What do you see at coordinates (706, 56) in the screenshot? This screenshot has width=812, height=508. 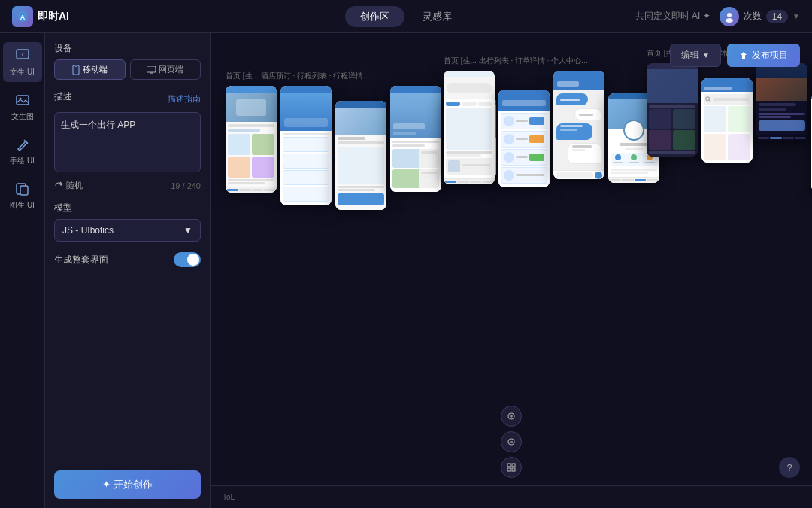 I see `edit-dropdown-icon: ▼` at bounding box center [706, 56].